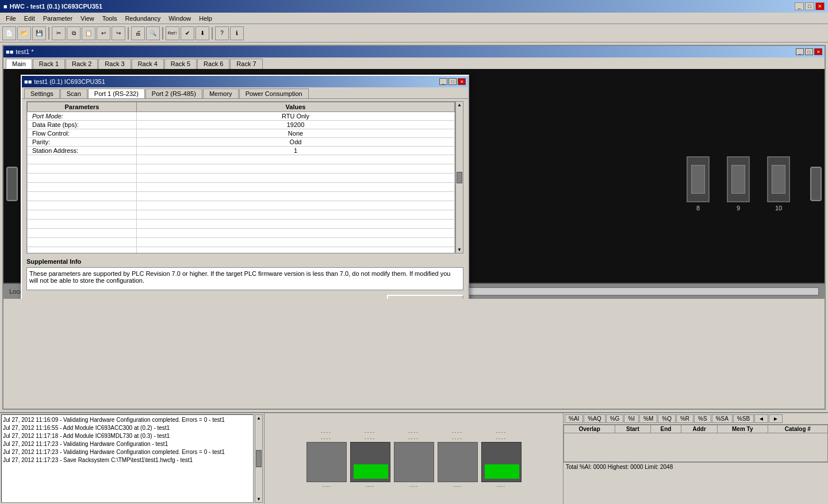 The image size is (828, 504). Describe the element at coordinates (327, 459) in the screenshot. I see `rack-mini-1: ---- ---- ----` at that location.